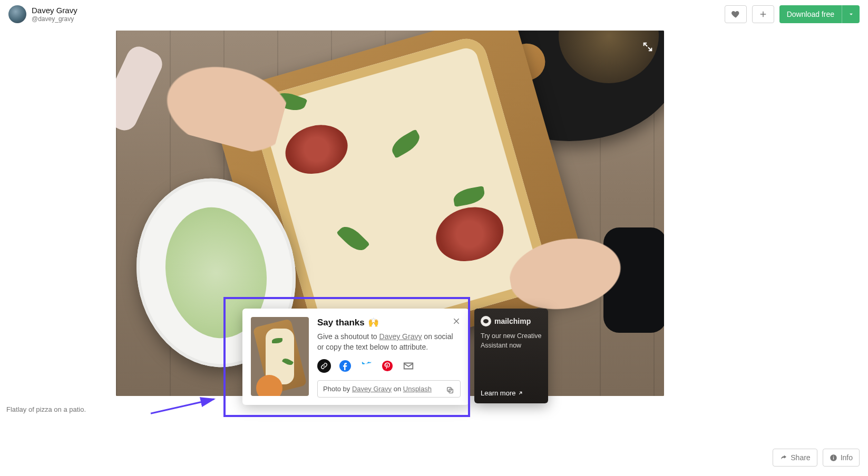  What do you see at coordinates (763, 14) in the screenshot?
I see `plus-icon` at bounding box center [763, 14].